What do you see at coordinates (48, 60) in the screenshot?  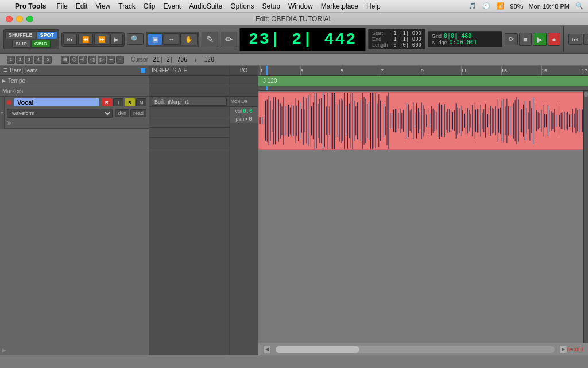 I see `num-5: 5` at bounding box center [48, 60].